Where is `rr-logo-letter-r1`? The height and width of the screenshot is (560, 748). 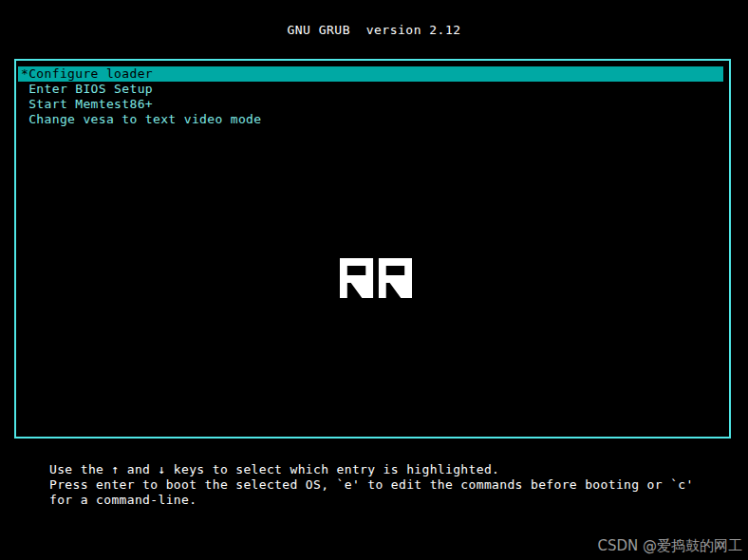 rr-logo-letter-r1 is located at coordinates (357, 278).